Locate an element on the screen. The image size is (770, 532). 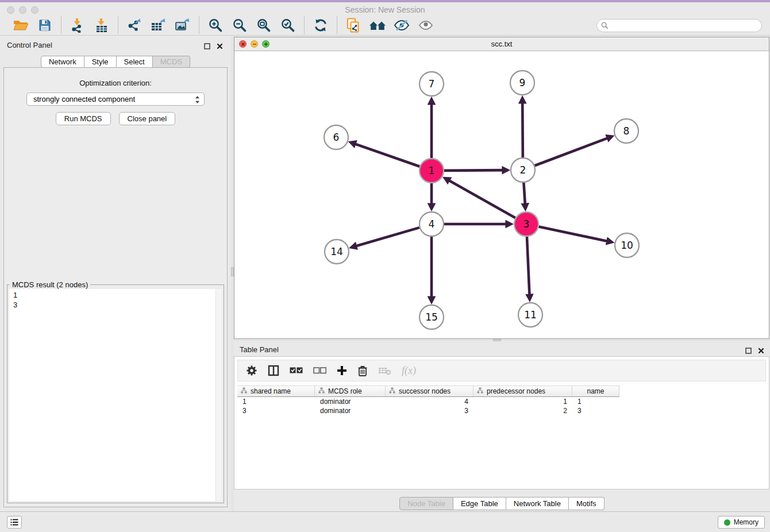
graph-node-label: 8 is located at coordinates (626, 131).